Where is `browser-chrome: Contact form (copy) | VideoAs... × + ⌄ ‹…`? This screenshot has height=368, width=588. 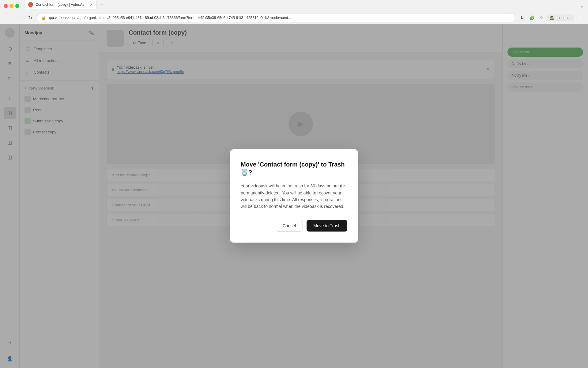
browser-chrome: Contact form (copy) | VideoAs... × + ⌄ ‹… is located at coordinates (294, 12).